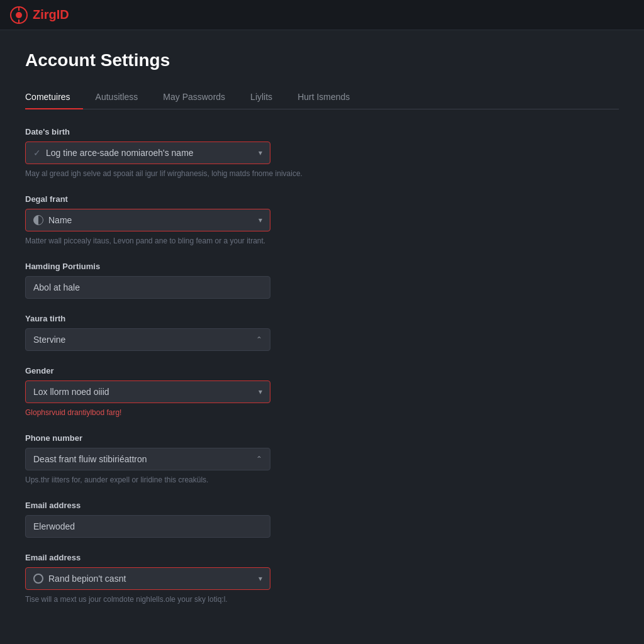  I want to click on gender-value: Lox llorm noed oiiid, so click(72, 392).